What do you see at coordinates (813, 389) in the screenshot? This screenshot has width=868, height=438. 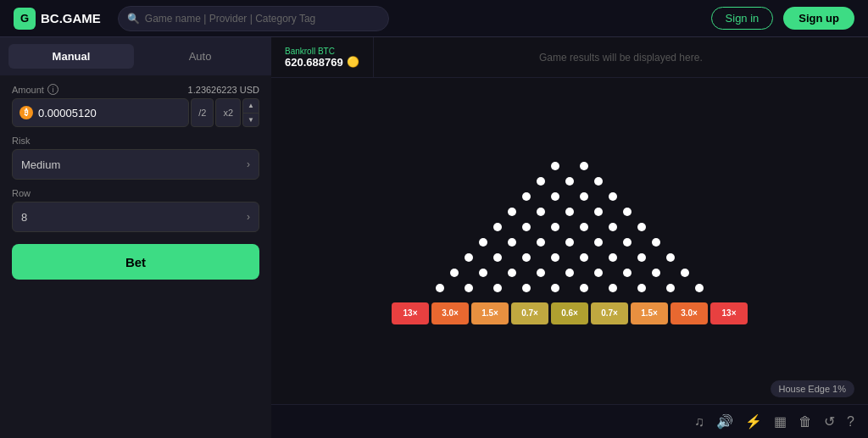 I see `house-edge-label: House Edge 1%` at bounding box center [813, 389].